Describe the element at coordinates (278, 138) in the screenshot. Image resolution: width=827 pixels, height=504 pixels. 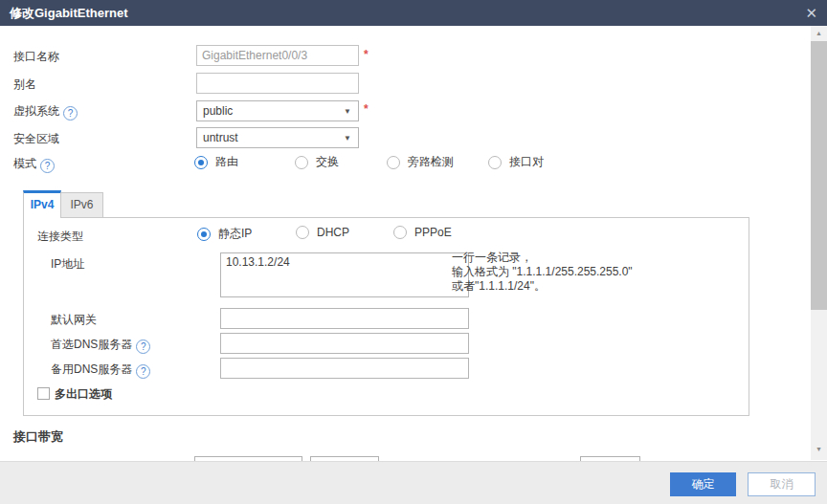
I see `security-zone-select: untrust ▼` at that location.